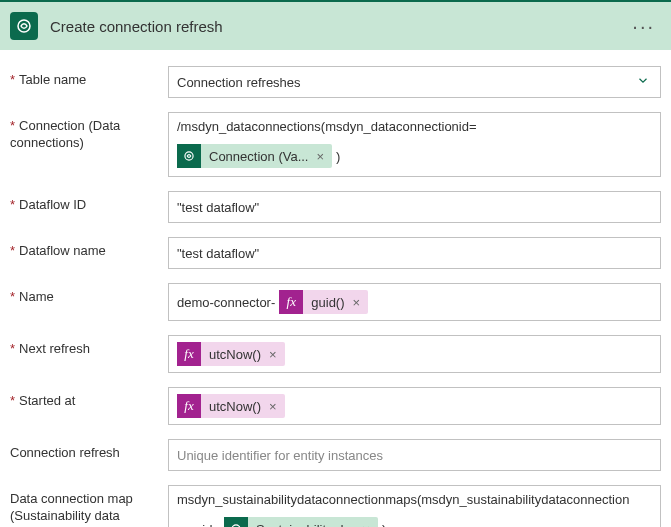 Image resolution: width=671 pixels, height=527 pixels. I want to click on connection-refresh-input: Unique identifier for entity instances, so click(414, 455).